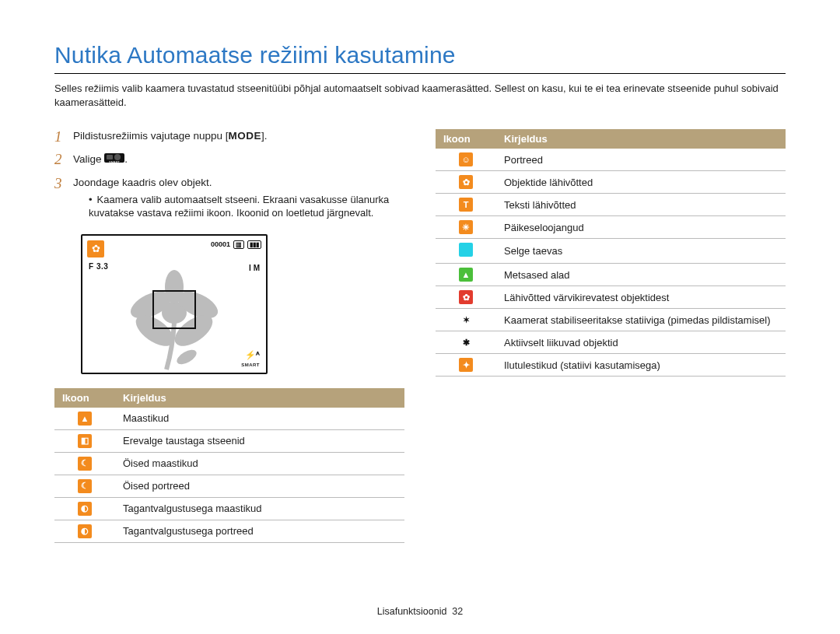 This screenshot has width=840, height=634. What do you see at coordinates (260, 509) in the screenshot?
I see `desc-cell: Tagantvalgustusega maastikud` at bounding box center [260, 509].